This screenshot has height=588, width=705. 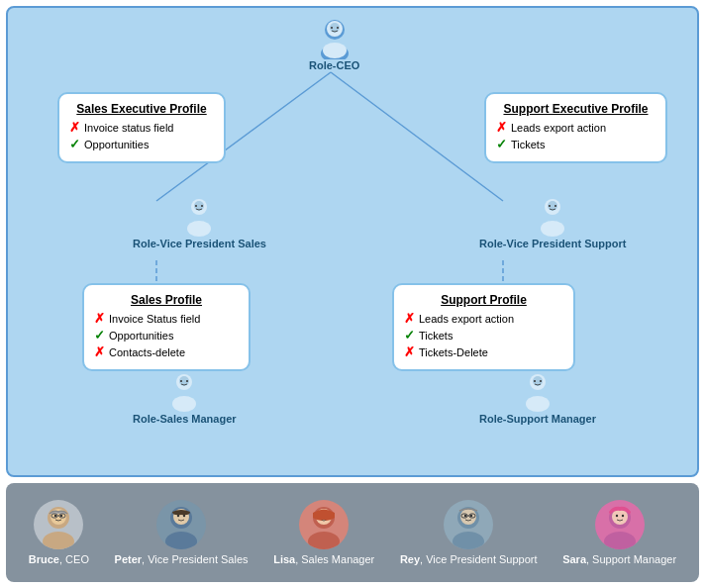 I want to click on sales-profile-item-3-text: Contacts-delete, so click(x=147, y=352).